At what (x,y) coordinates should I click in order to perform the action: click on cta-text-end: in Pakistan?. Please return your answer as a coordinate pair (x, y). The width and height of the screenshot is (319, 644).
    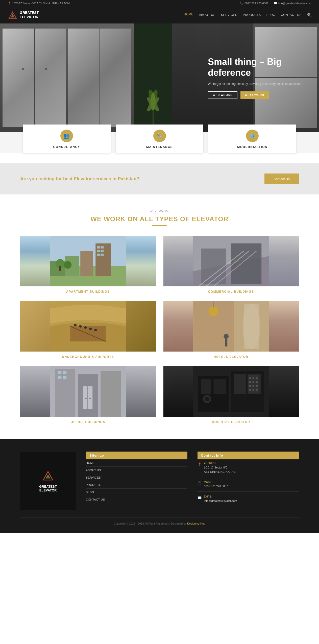
    Looking at the image, I should click on (125, 179).